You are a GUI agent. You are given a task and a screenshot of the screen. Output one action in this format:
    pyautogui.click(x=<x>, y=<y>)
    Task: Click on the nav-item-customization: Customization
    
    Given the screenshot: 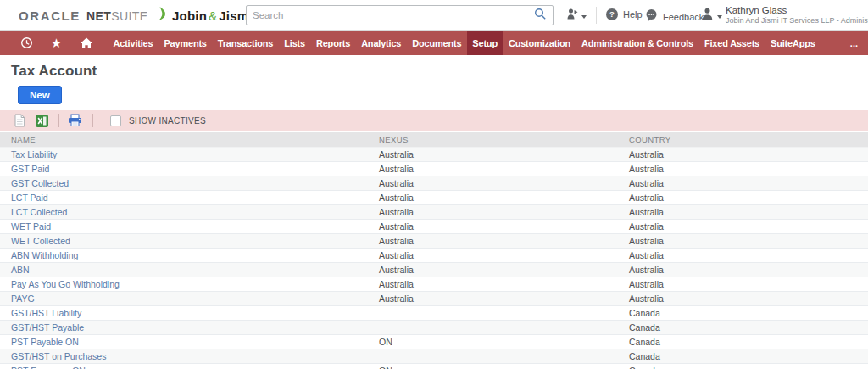 What is the action you would take?
    pyautogui.click(x=539, y=42)
    